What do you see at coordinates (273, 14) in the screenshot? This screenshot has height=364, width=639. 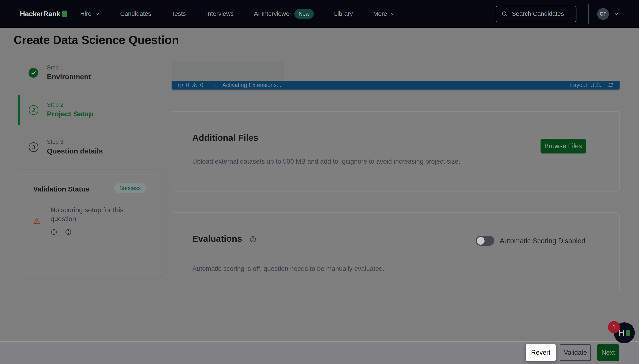 I see `nav-item-label: AI Interviewer` at bounding box center [273, 14].